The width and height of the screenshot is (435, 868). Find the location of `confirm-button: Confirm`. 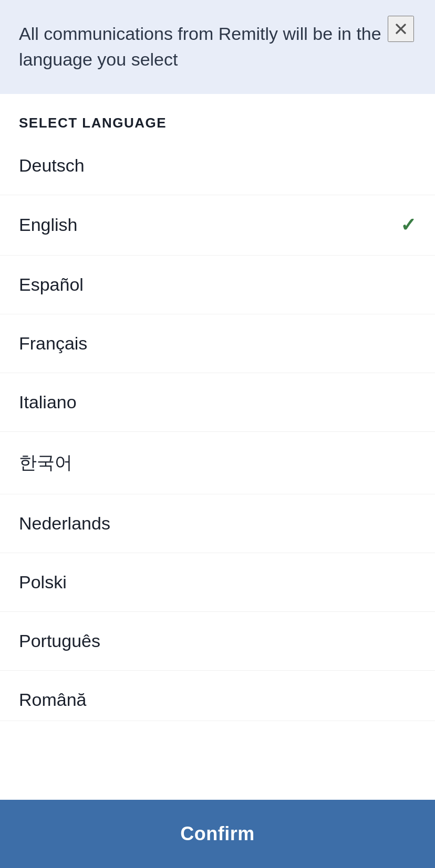

confirm-button: Confirm is located at coordinates (218, 834).